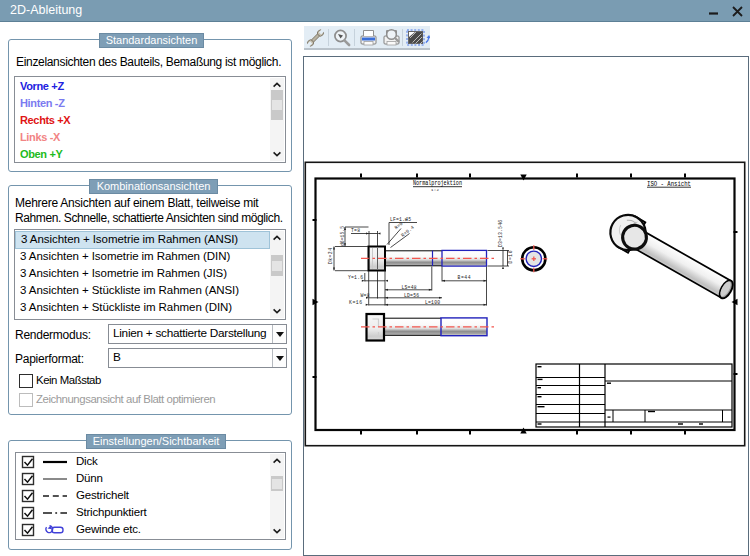 The height and width of the screenshot is (556, 750). What do you see at coordinates (432, 302) in the screenshot?
I see `svg-text: L=100` at bounding box center [432, 302].